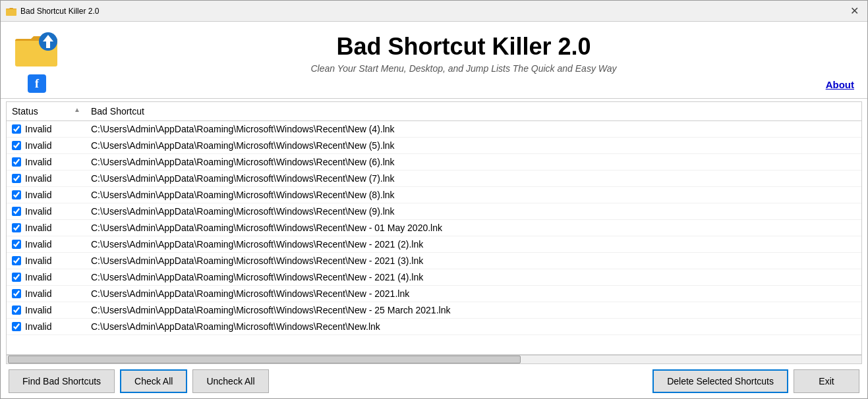  What do you see at coordinates (434, 381) in the screenshot?
I see `footer: Find Bad Shortcuts Check All Uncheck All…` at bounding box center [434, 381].